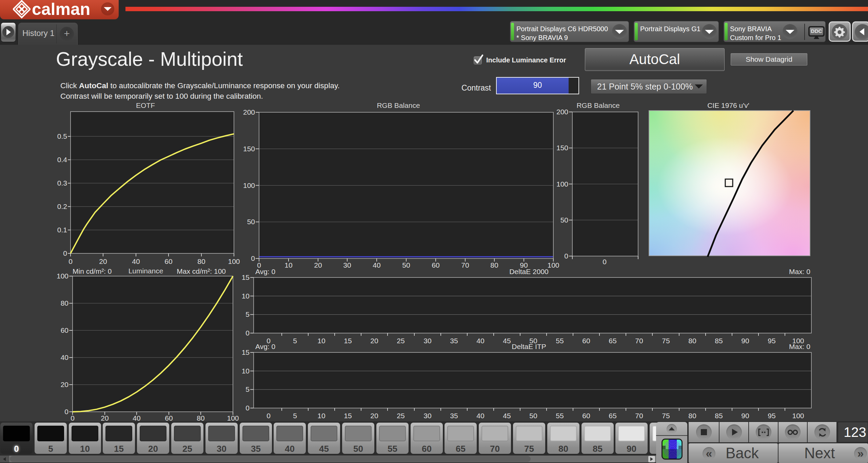  I want to click on svg-text: CIE 1976 u'v', so click(728, 105).